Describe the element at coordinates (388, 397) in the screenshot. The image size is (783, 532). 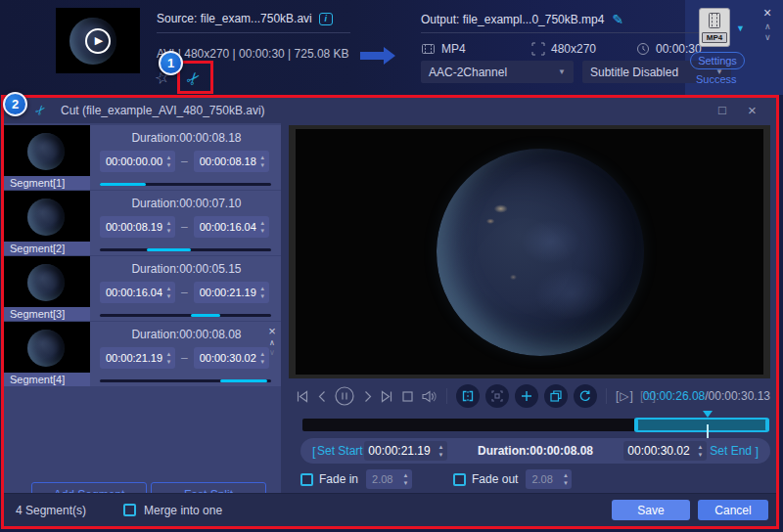
I see `next-frame-button` at that location.